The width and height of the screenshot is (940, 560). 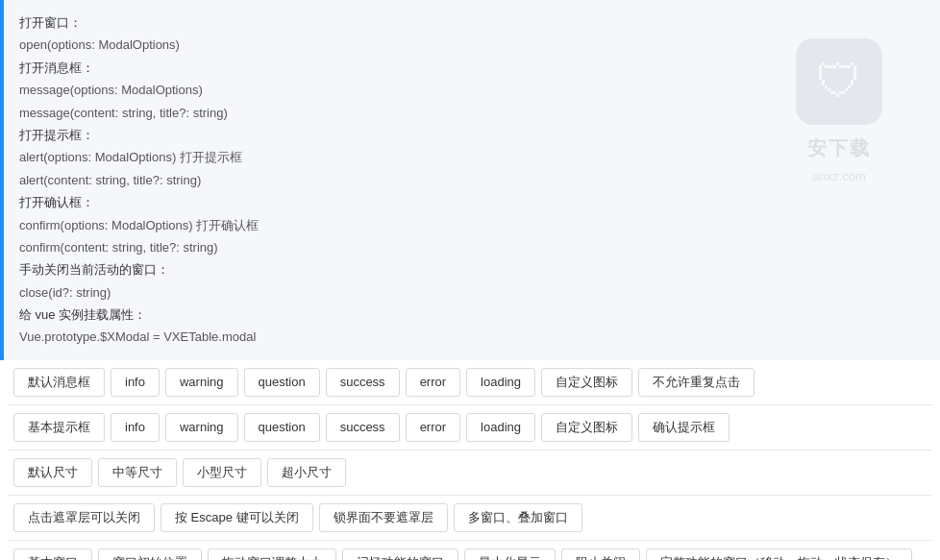 I want to click on btn-default-msg: 默认消息框, so click(x=60, y=382).